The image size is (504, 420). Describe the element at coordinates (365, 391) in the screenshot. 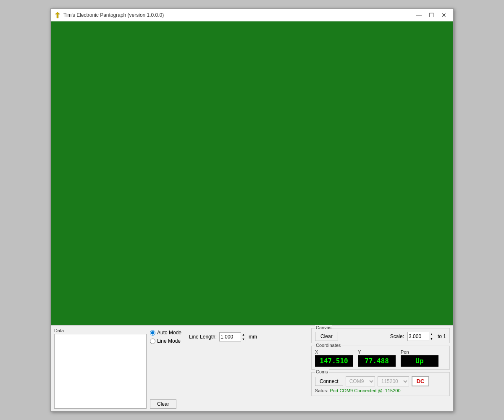

I see `status-value: Port COM9 Connected @: 115200` at that location.